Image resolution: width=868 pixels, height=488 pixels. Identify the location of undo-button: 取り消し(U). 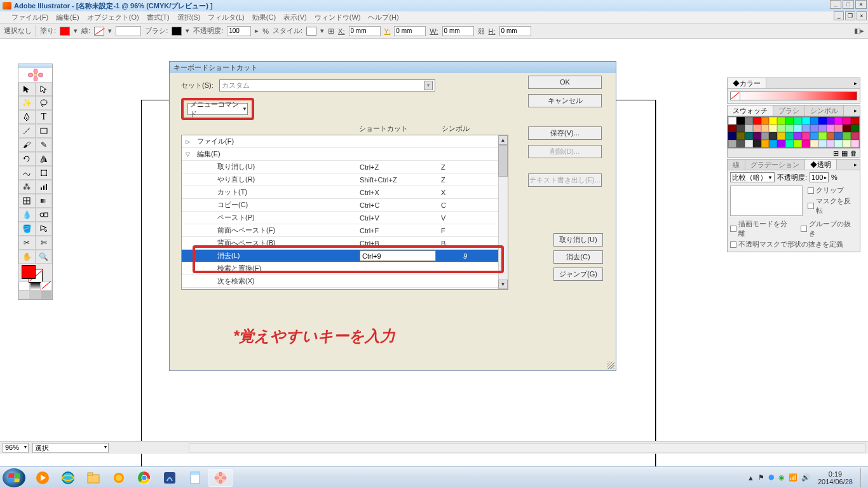
(578, 240).